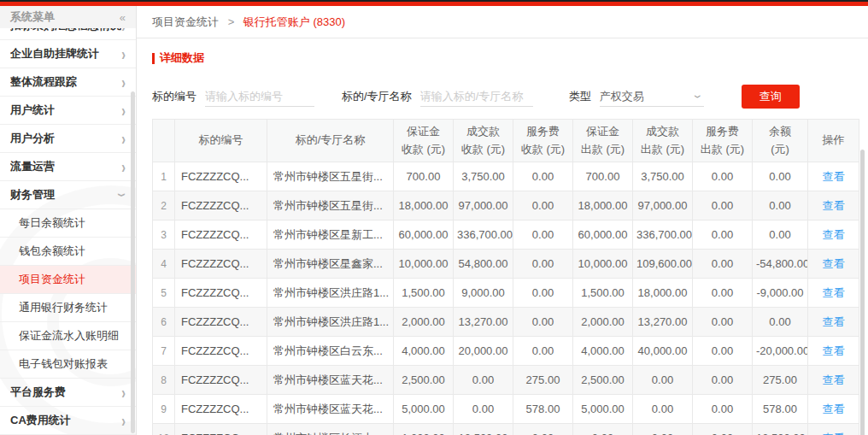 This screenshot has width=868, height=435. What do you see at coordinates (66, 82) in the screenshot?
I see `sidebar-item-label: 整体流程跟踪` at bounding box center [66, 82].